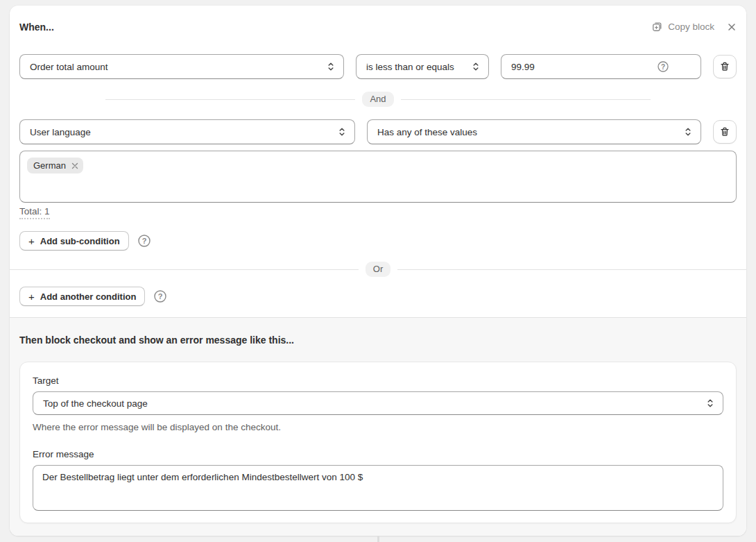 The image size is (756, 542). Describe the element at coordinates (69, 67) in the screenshot. I see `condition-1-field-value: Order total amount` at that location.